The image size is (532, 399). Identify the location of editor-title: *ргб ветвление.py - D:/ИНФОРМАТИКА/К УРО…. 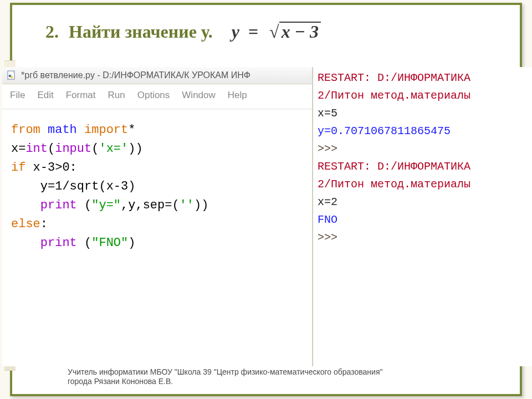
(136, 75).